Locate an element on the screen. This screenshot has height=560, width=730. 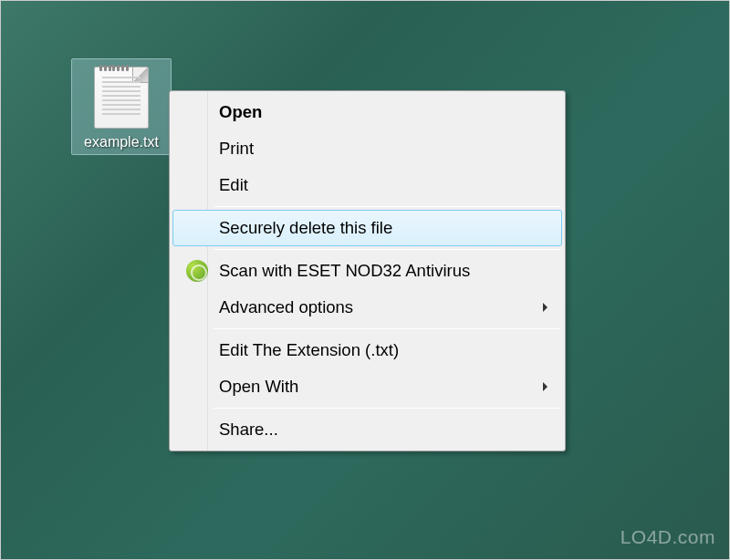
menu-print-label: Print is located at coordinates (236, 149).